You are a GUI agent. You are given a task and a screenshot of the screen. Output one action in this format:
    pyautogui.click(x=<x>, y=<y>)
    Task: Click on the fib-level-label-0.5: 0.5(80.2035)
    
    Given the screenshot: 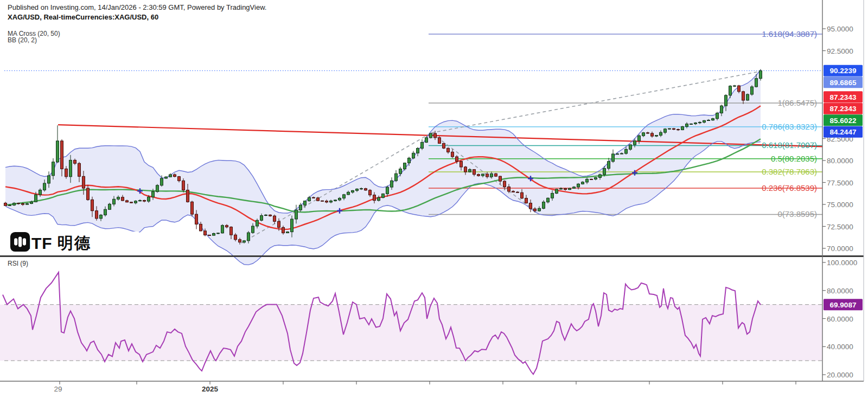 What is the action you would take?
    pyautogui.click(x=794, y=158)
    